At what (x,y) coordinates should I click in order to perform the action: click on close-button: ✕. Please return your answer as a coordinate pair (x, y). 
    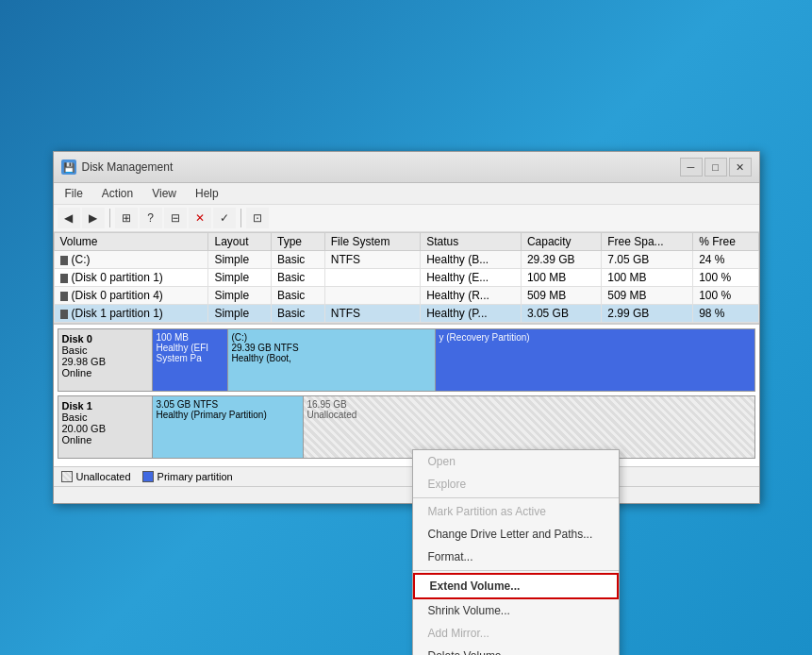
    Looking at the image, I should click on (740, 167).